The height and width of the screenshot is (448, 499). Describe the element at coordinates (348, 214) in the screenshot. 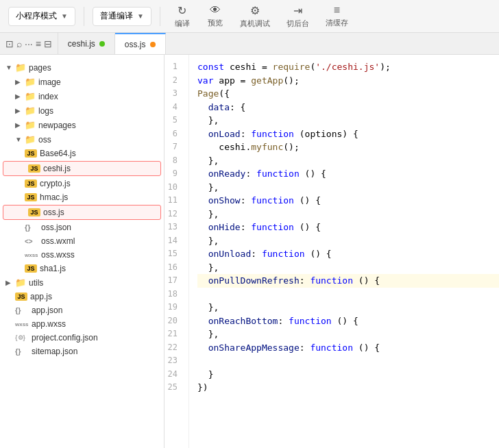

I see `code-line-12: },` at that location.